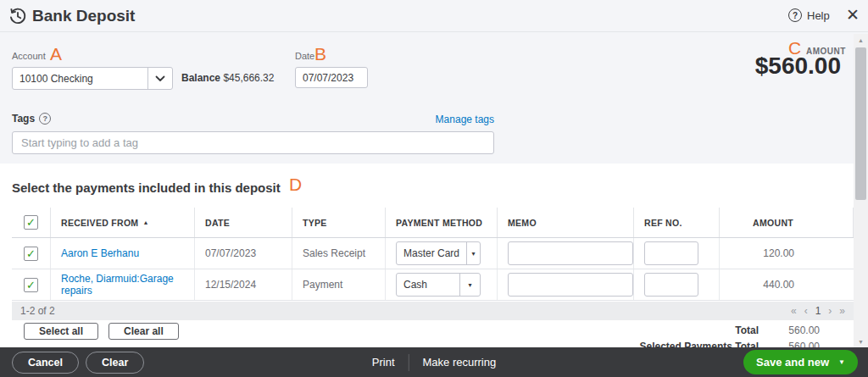 This screenshot has height=377, width=868. Describe the element at coordinates (428, 285) in the screenshot. I see `payment-method-value: Cash` at that location.